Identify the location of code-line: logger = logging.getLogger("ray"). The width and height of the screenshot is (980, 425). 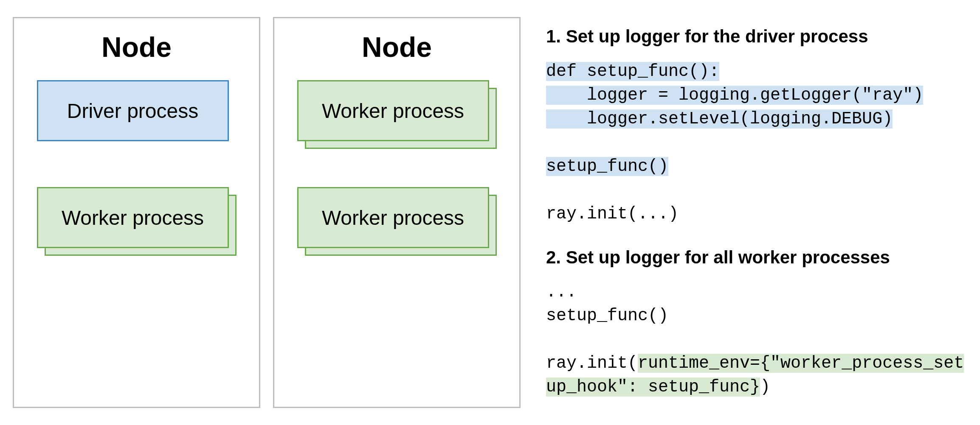
(757, 95).